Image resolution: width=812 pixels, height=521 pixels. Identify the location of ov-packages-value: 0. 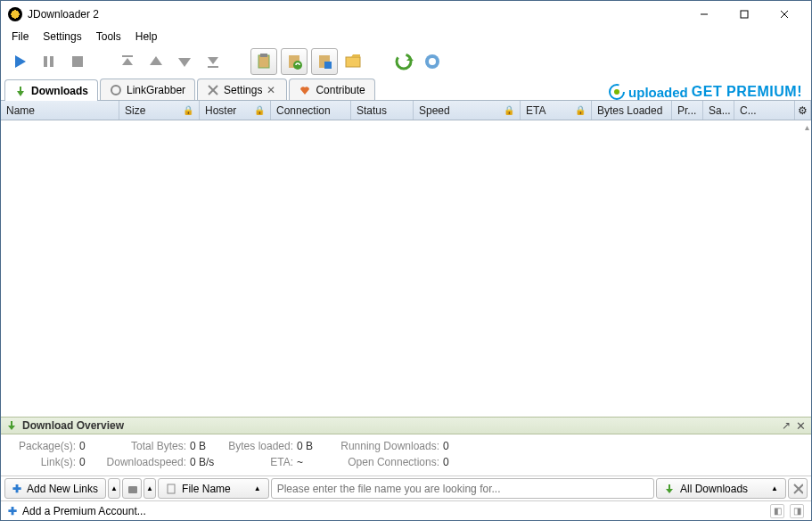
(90, 446).